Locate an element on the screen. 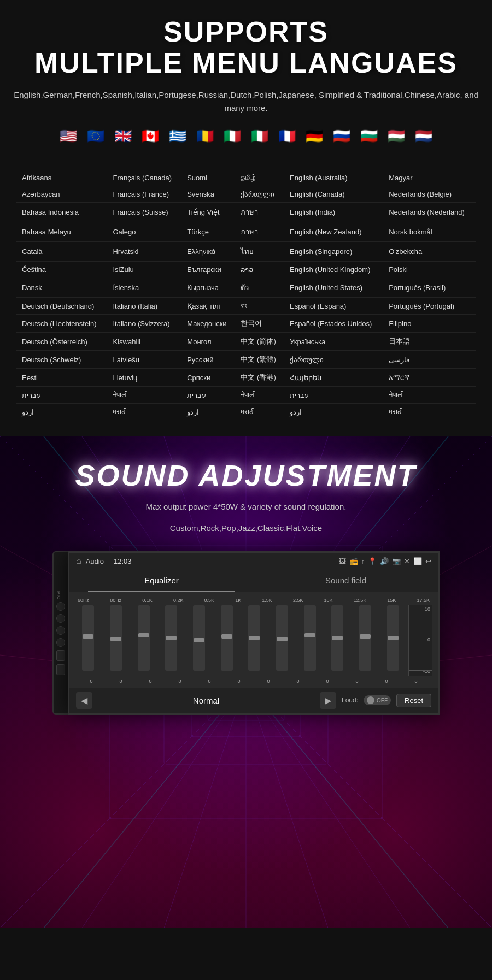 The width and height of the screenshot is (492, 980). toggle-state: OFF is located at coordinates (382, 700).